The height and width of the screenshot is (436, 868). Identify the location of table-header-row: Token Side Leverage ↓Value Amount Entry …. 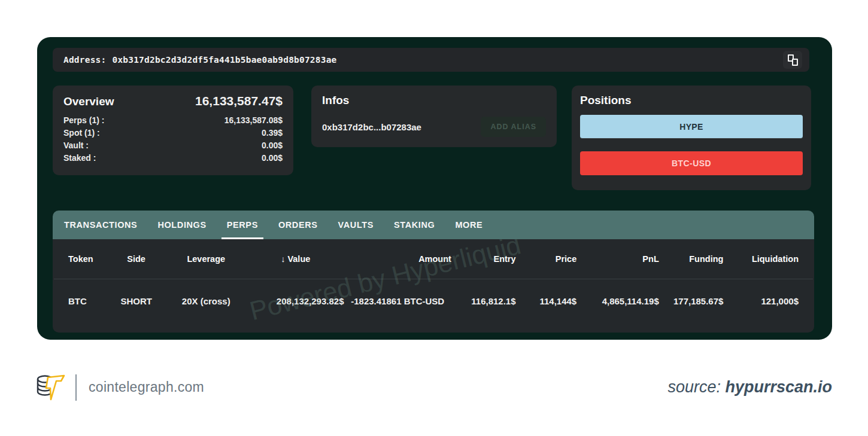
(433, 259).